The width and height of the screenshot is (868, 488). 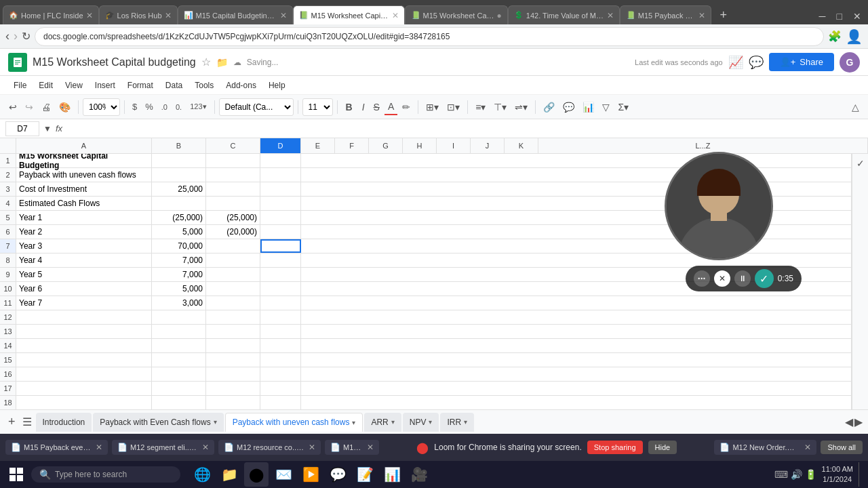 I want to click on redo-btn: ↪, so click(x=29, y=107).